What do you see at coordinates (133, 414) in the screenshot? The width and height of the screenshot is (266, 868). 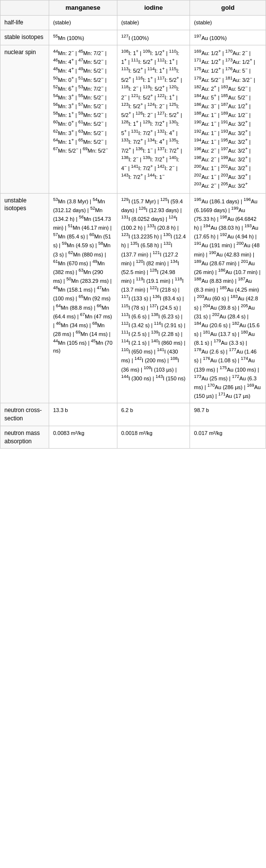 I see `row-neutron-cross-section: neutron cross-section 13.3 b 6.2 b 98.7 …` at bounding box center [133, 414].